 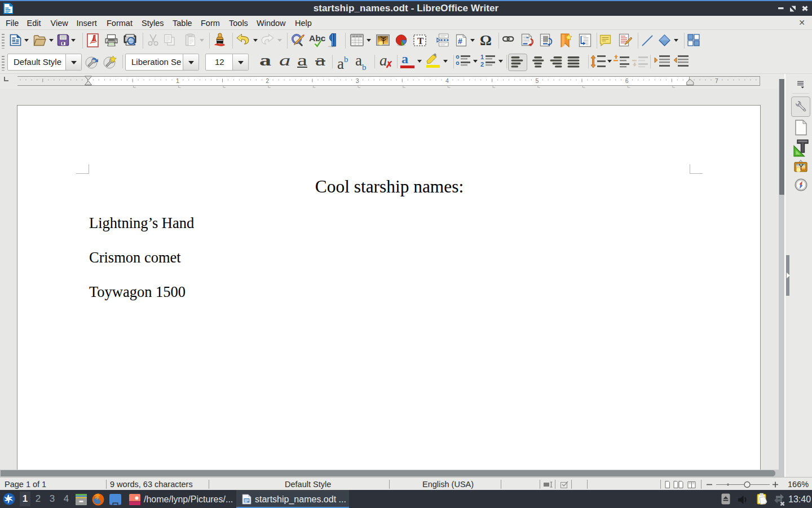 What do you see at coordinates (317, 38) in the screenshot?
I see `svg-text: Abc` at bounding box center [317, 38].